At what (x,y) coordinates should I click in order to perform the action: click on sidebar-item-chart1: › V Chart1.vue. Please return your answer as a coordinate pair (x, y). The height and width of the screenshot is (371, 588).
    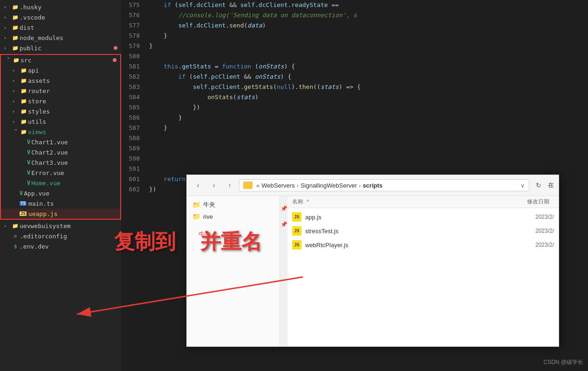
    Looking at the image, I should click on (61, 142).